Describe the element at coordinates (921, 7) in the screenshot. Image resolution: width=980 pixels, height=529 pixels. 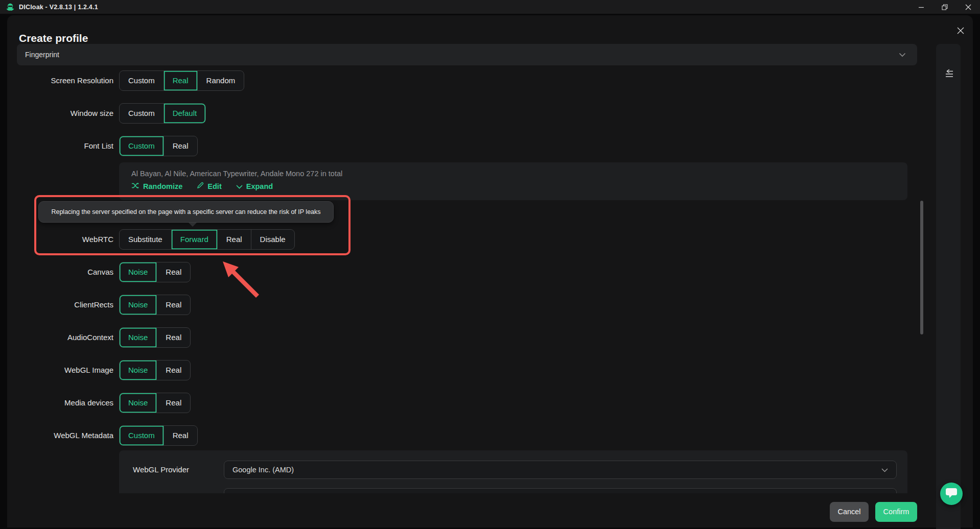
I see `minimize-button` at that location.